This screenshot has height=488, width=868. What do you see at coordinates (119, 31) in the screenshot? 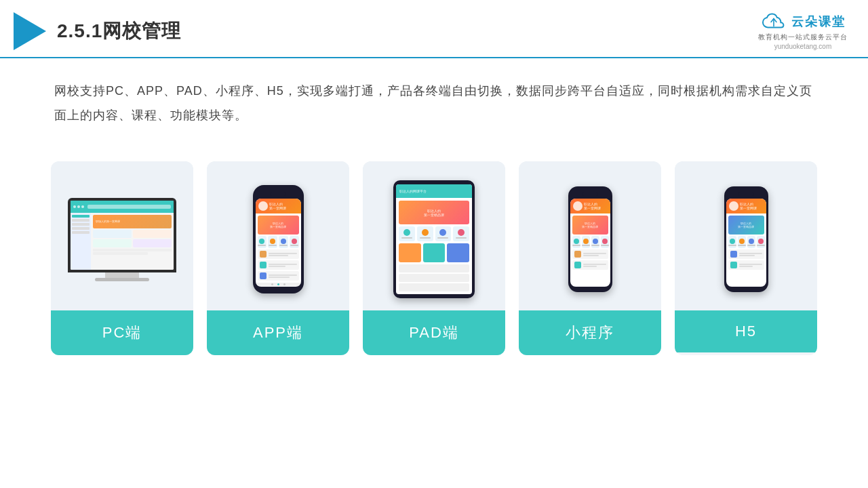
I see `page-title: 2.5.1网校管理` at bounding box center [119, 31].